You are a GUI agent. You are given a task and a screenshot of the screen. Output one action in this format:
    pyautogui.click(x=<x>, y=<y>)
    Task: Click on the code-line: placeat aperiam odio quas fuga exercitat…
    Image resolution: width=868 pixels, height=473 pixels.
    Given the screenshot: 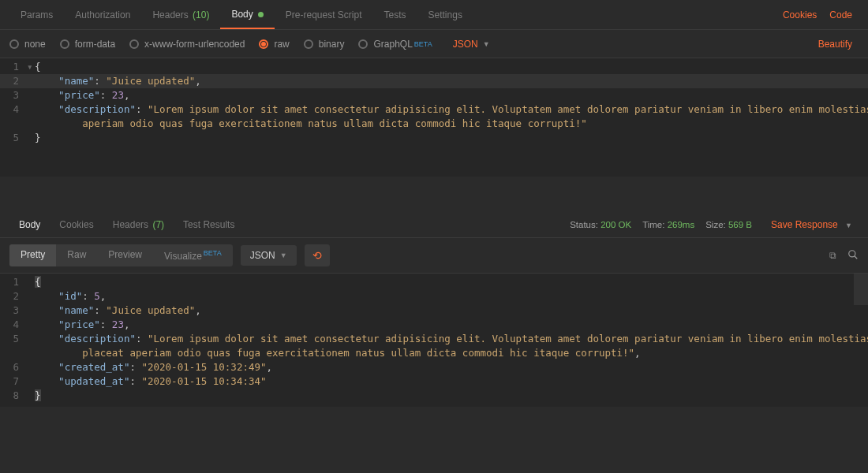 What is the action you would take?
    pyautogui.click(x=434, y=353)
    